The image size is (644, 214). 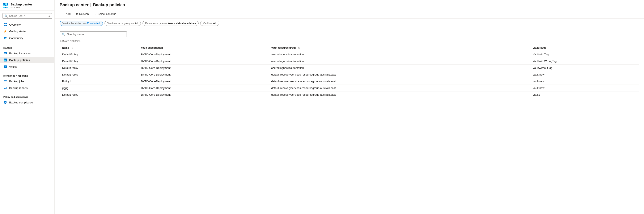 I want to click on page-header: Backup center | Backup policies ···, so click(x=349, y=4).